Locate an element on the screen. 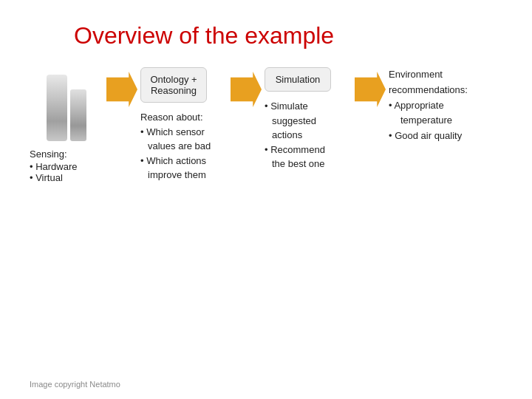 The height and width of the screenshot is (399, 532). reason-header: Reason about: is located at coordinates (176, 117).